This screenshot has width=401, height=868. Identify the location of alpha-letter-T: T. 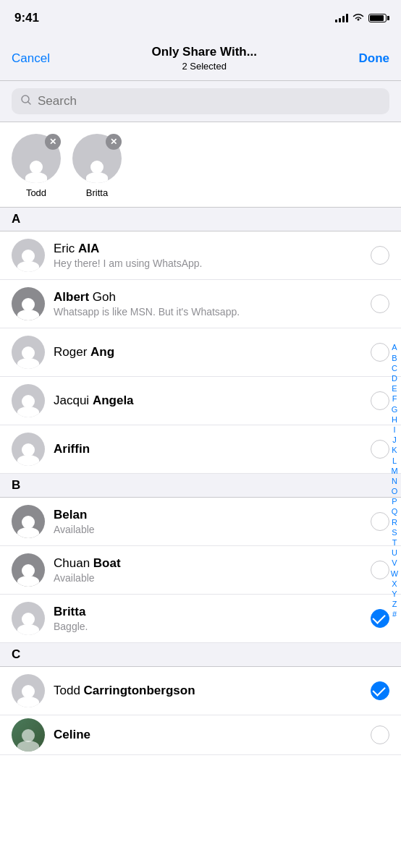
(395, 542).